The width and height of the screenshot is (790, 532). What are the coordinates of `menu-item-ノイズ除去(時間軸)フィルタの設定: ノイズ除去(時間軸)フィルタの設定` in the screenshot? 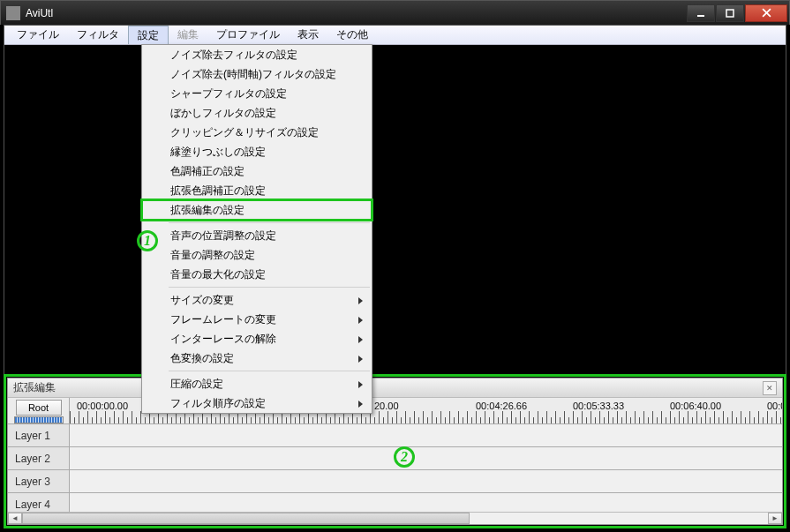 It's located at (257, 74).